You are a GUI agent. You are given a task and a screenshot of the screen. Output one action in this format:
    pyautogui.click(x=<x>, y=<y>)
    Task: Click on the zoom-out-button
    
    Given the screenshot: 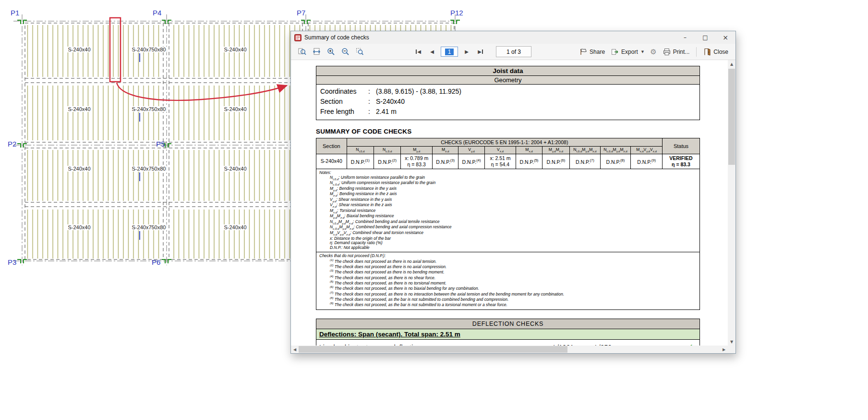 What is the action you would take?
    pyautogui.click(x=346, y=52)
    